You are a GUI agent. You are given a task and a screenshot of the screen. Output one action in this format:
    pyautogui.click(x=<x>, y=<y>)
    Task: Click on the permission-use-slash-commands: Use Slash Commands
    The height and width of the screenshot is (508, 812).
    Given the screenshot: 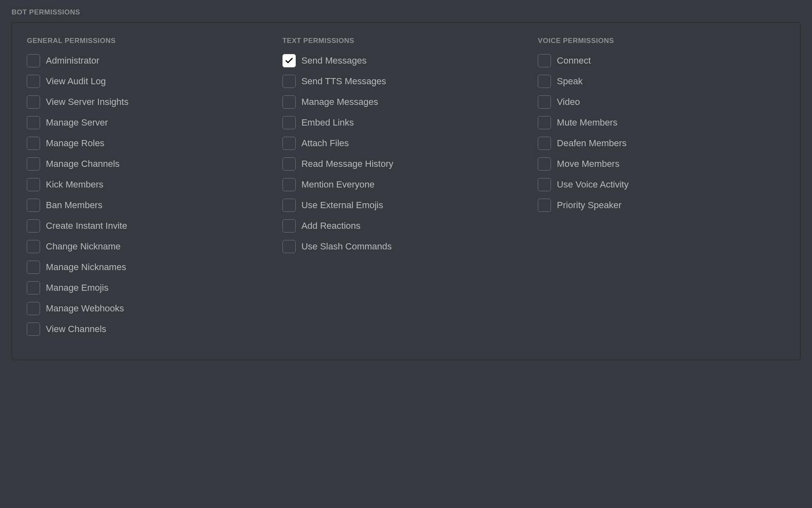 What is the action you would take?
    pyautogui.click(x=406, y=247)
    